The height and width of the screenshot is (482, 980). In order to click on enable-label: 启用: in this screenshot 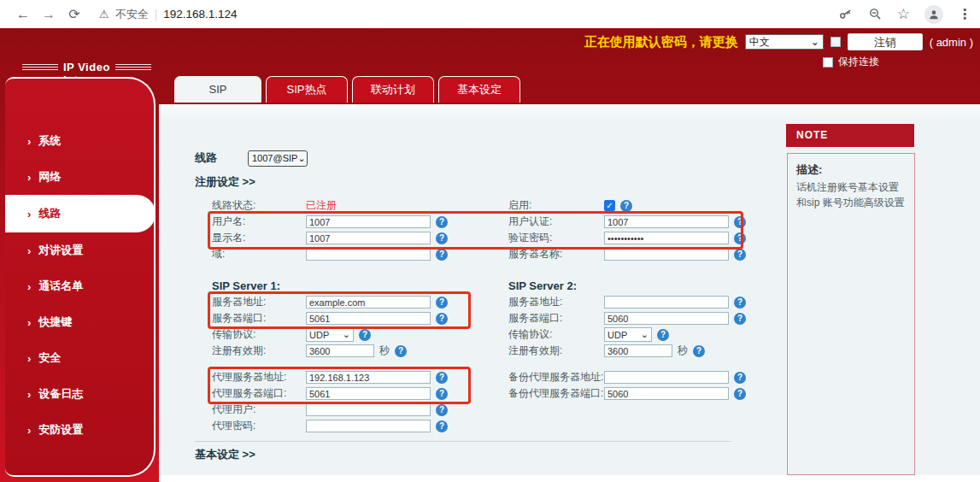, I will do `click(556, 205)`.